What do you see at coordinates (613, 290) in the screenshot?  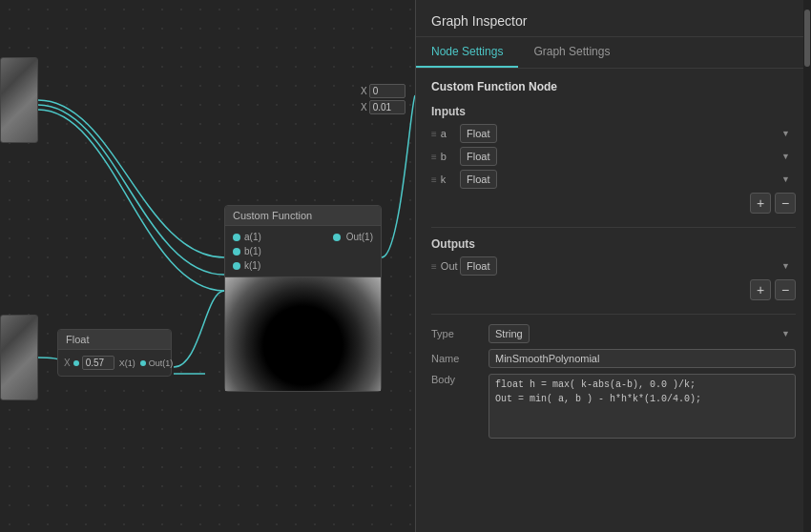 I see `outputs-plus-minus: + −` at bounding box center [613, 290].